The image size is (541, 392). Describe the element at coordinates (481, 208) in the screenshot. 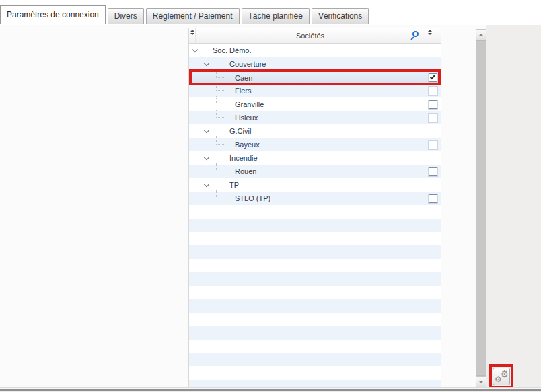

I see `vertical-scrollbar` at that location.